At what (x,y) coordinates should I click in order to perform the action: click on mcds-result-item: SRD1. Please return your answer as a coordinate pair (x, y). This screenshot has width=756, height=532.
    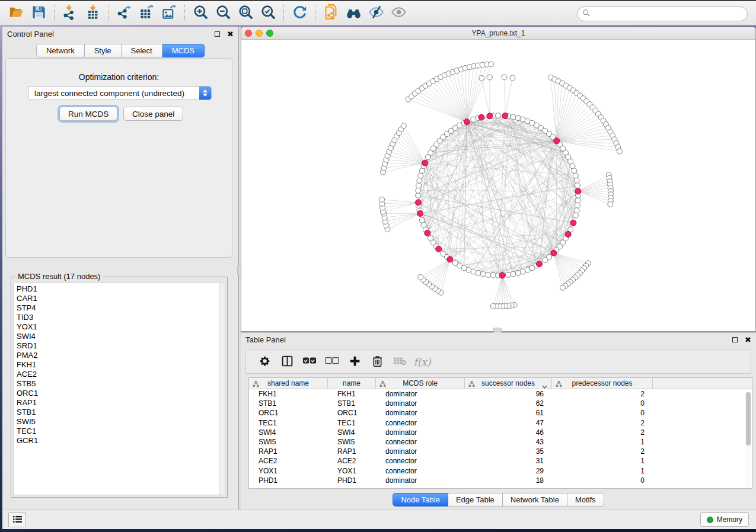
    Looking at the image, I should click on (121, 346).